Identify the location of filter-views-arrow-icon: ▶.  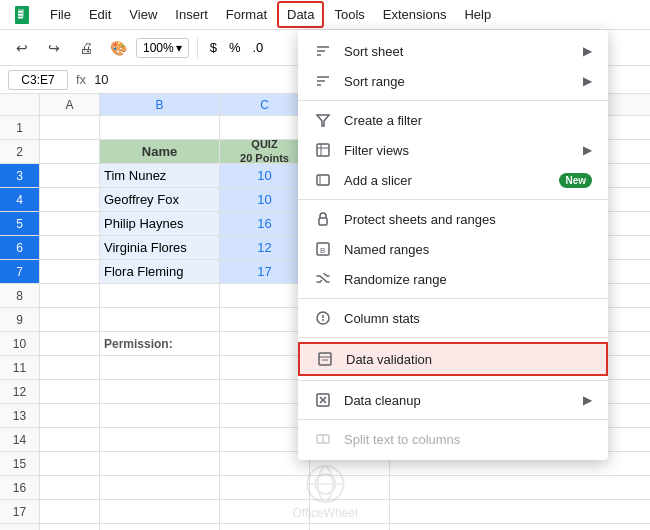
(588, 150).